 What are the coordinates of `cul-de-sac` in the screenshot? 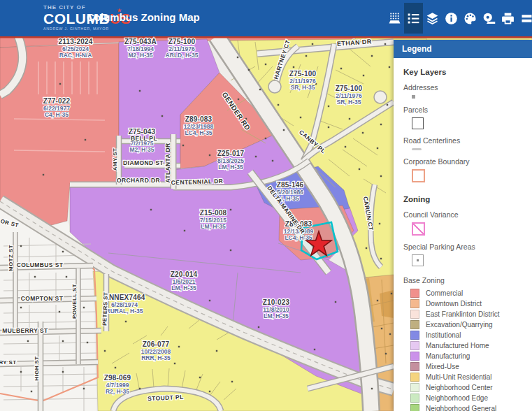 It's located at (380, 97).